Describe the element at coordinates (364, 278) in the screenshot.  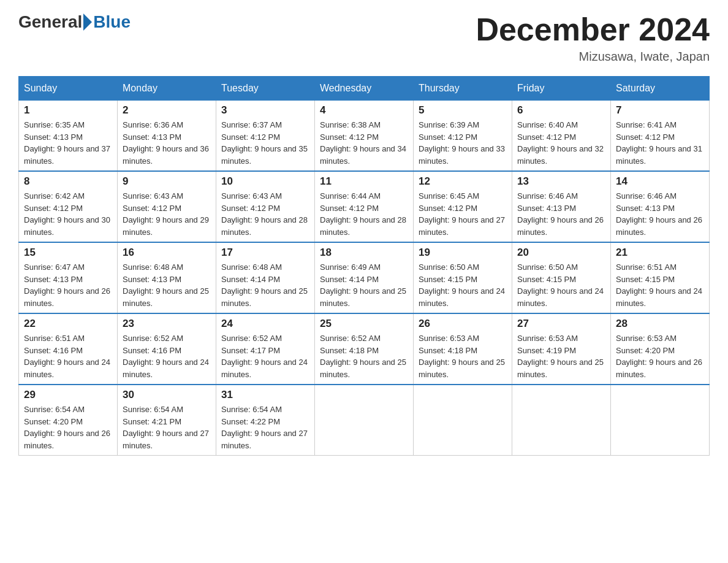
I see `calendar-week-3: 15Sunrise: 6:47 AMSunset: 4:13 PMDayligh…` at that location.